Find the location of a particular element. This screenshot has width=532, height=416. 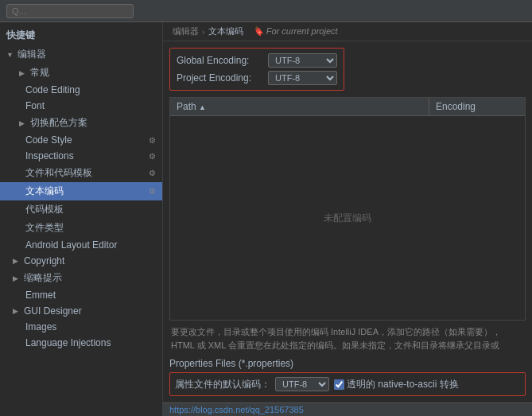

copyright-label: Copyright is located at coordinates (45, 261).